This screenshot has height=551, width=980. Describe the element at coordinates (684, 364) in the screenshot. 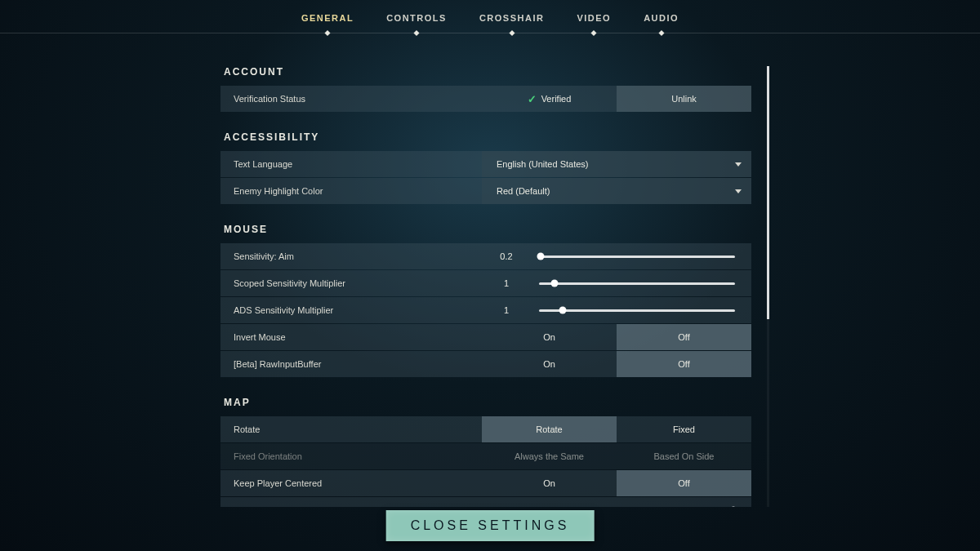

I see `toggle-rawinput-off: Off` at that location.